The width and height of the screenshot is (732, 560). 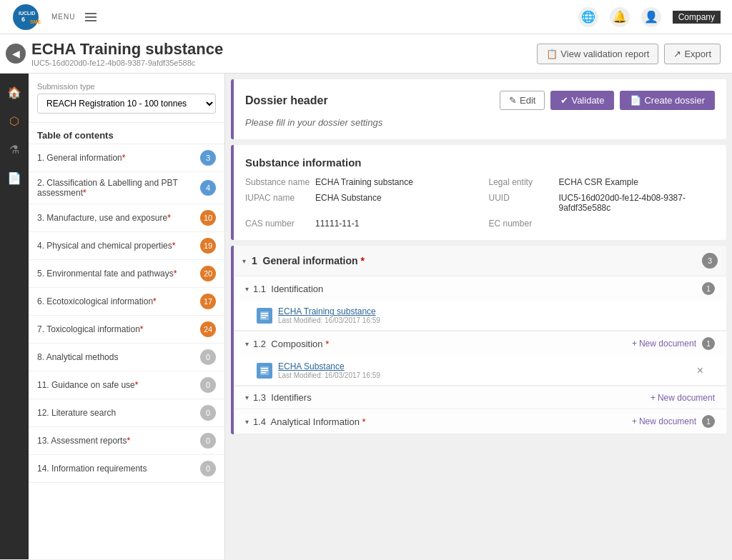 What do you see at coordinates (119, 469) in the screenshot?
I see `toc-item-14-label: 14. Information requirements` at bounding box center [119, 469].